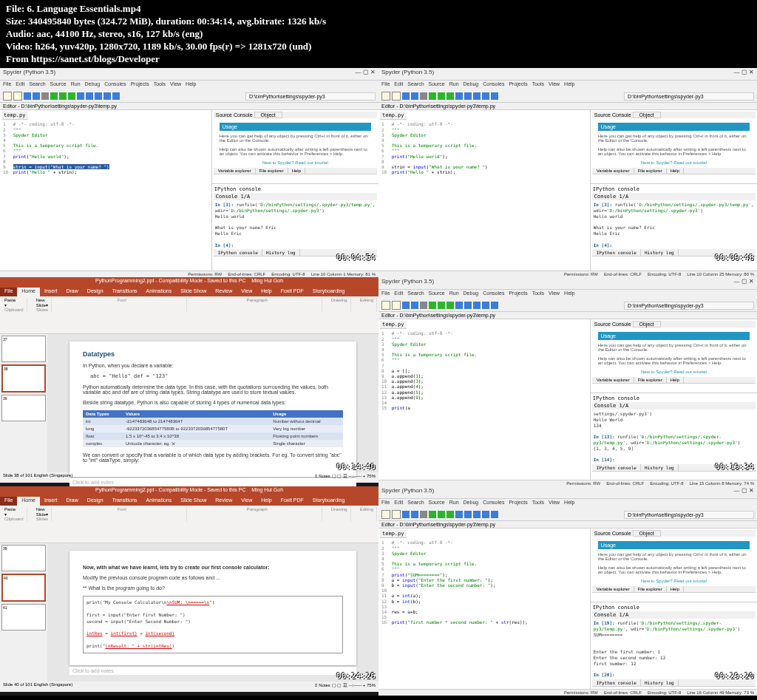 The image size is (757, 700). Describe the element at coordinates (72, 96) in the screenshot. I see `run-selection-icon` at that location.